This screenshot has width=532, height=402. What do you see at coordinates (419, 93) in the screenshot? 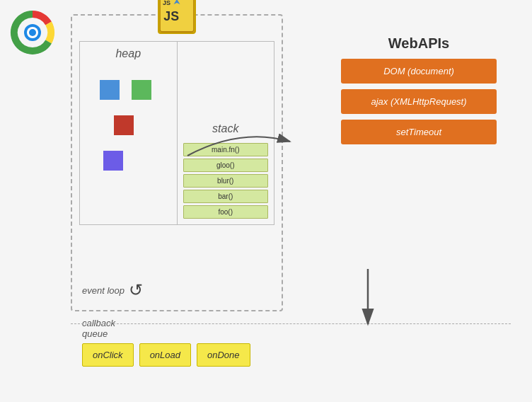
I see `webapis-section: WebAPIs DOM (document) ajax (XMLHttpRequ…` at bounding box center [419, 93].